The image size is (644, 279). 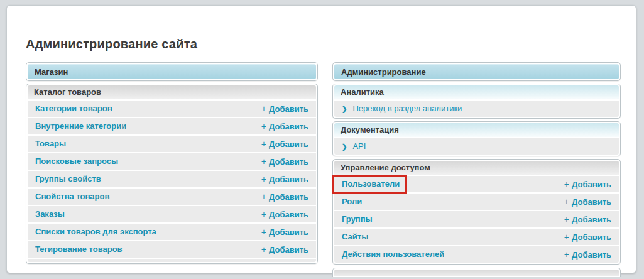 I want to click on model-link: Действия пользователей, so click(x=393, y=254).